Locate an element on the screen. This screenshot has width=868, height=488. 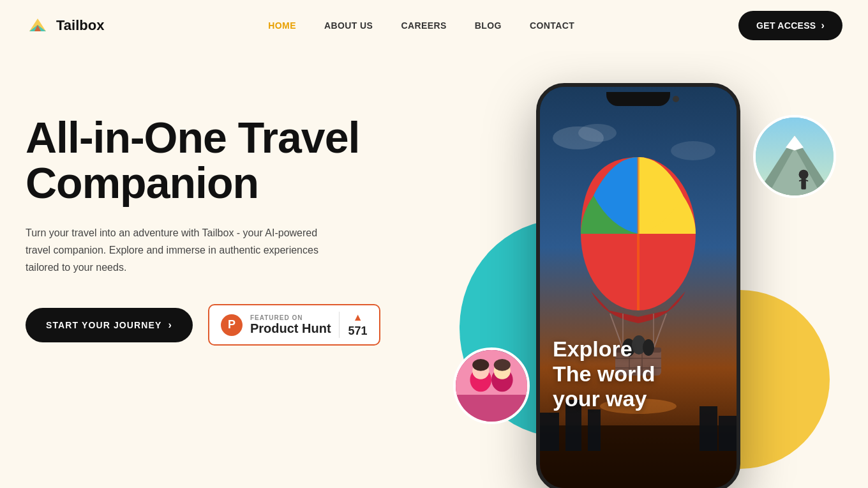
phone-camera is located at coordinates (676, 99).